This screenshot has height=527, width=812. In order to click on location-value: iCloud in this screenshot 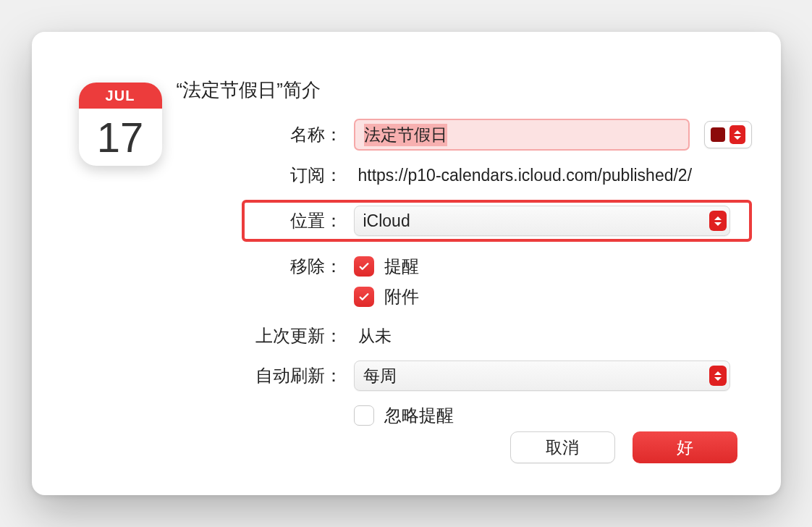, I will do `click(386, 222)`.